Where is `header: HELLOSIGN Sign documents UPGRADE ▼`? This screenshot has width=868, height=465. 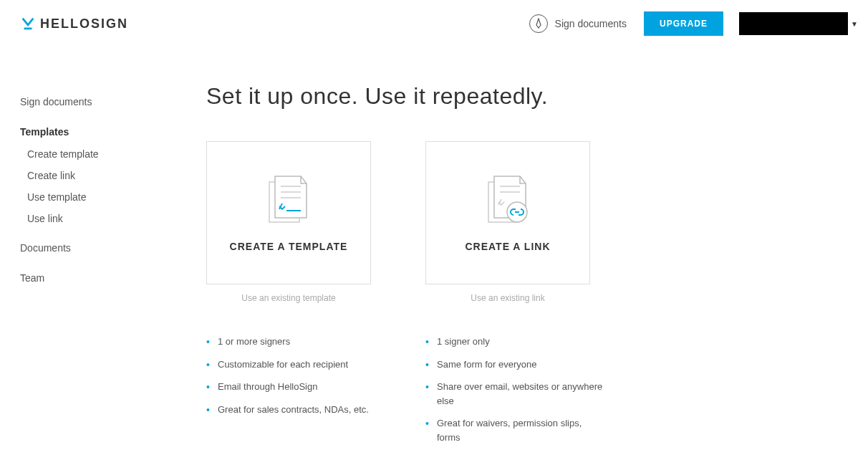
header: HELLOSIGN Sign documents UPGRADE ▼ is located at coordinates (434, 24).